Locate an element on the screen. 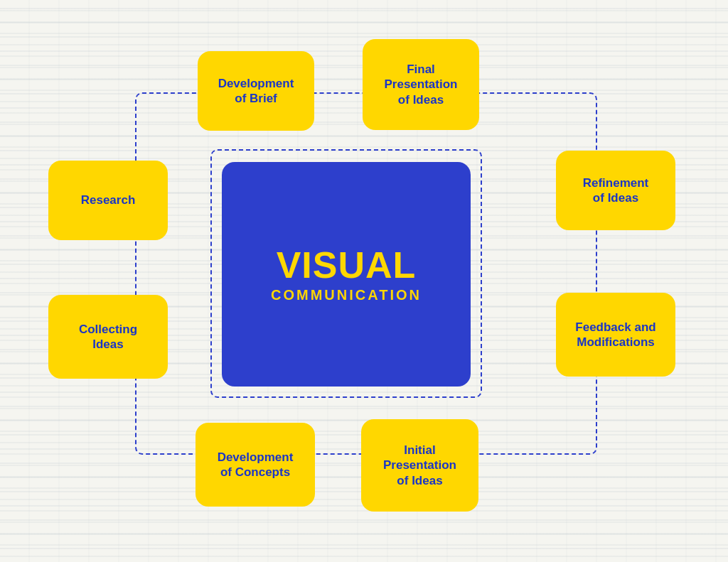 This screenshot has width=728, height=562. card-final-presentation: FinalPresentationof Ideas is located at coordinates (421, 85).